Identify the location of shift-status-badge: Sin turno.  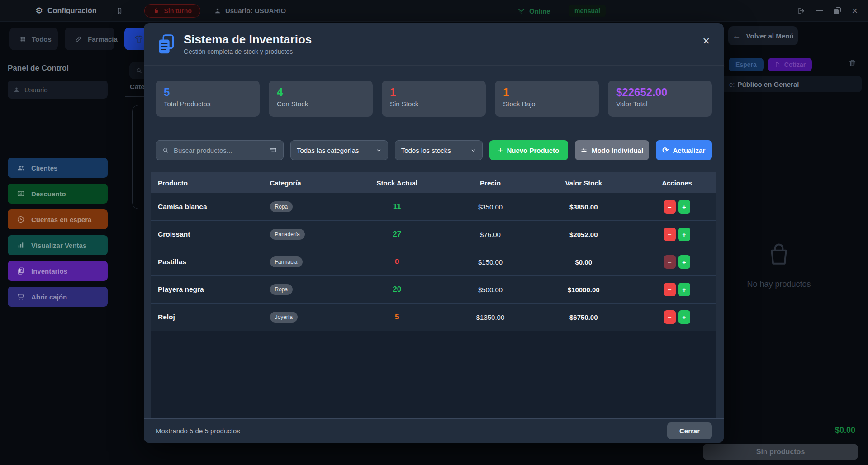
(172, 11).